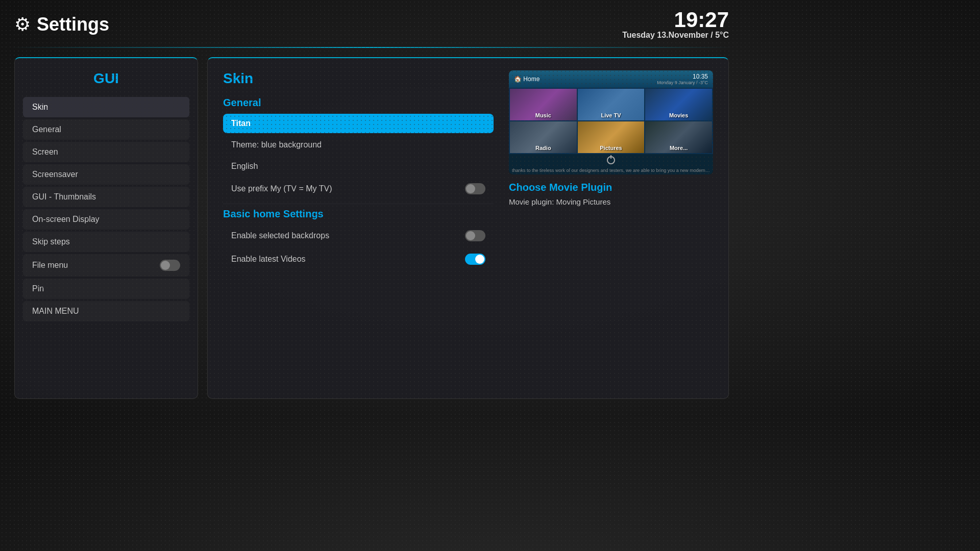 The image size is (980, 551). I want to click on sidebar-item-label: MAIN MENU, so click(56, 311).